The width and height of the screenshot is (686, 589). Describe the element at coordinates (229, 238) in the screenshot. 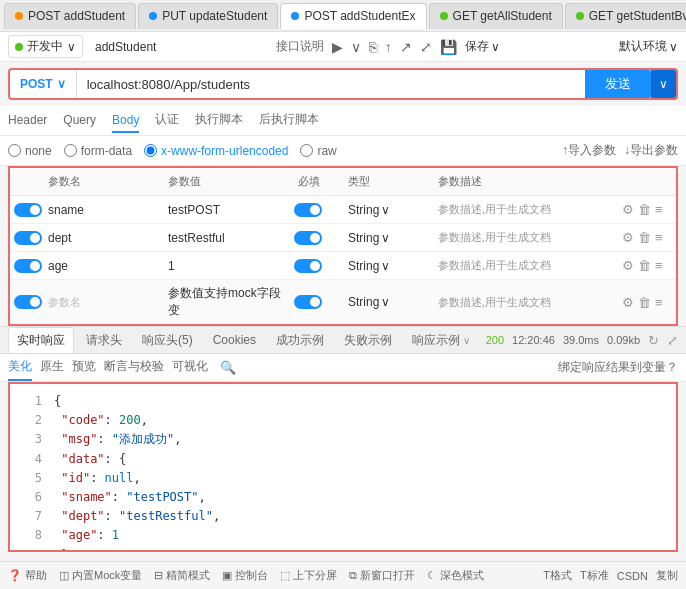

I see `param-value-dept: testRestful` at that location.